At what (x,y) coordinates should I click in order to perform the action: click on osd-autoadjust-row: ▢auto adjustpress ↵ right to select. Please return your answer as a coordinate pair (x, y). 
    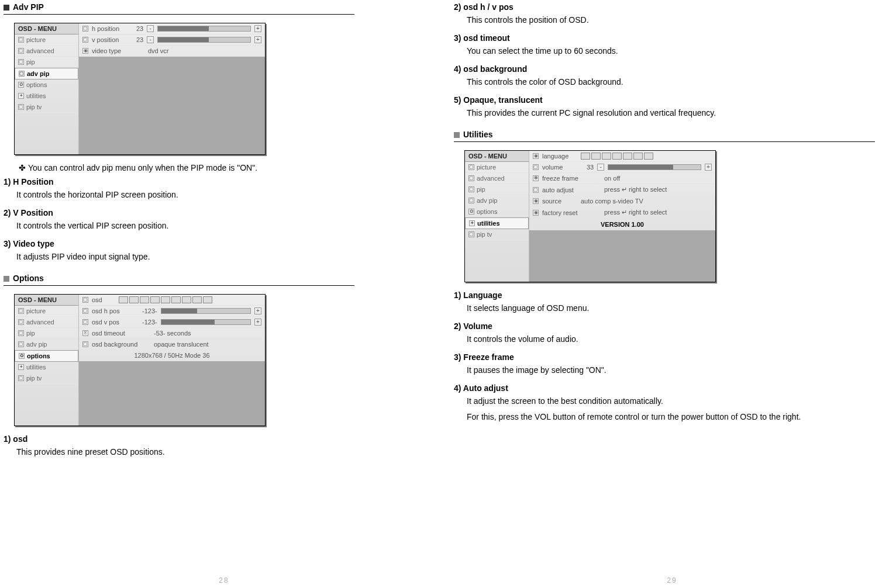
    Looking at the image, I should click on (622, 190).